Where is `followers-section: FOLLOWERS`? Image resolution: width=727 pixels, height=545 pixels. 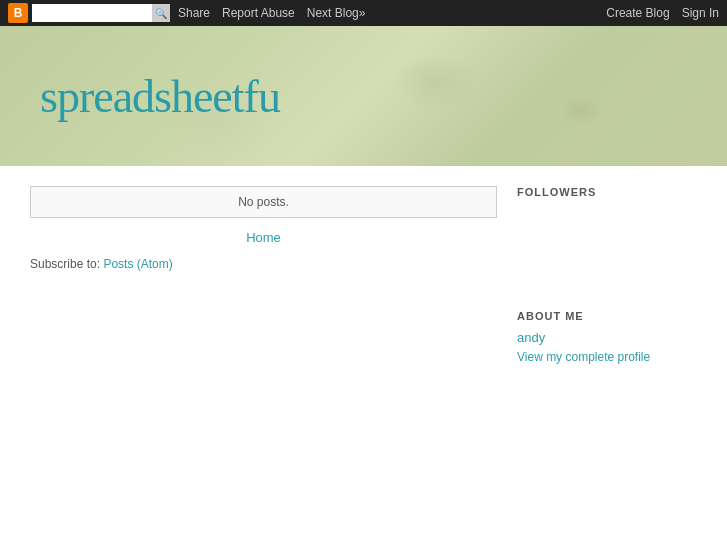
followers-section: FOLLOWERS is located at coordinates (607, 236).